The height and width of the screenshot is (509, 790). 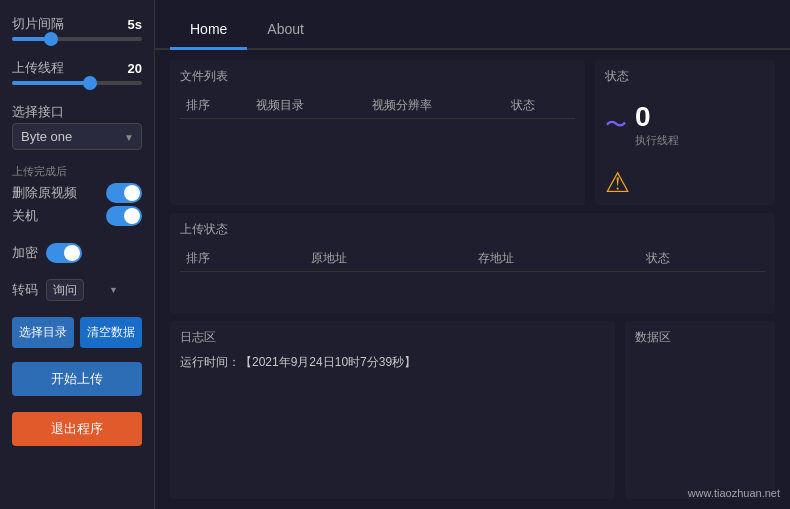 What do you see at coordinates (392, 362) in the screenshot?
I see `log-text: 运行时间：【2021年9月24日10时7分39秒】` at bounding box center [392, 362].